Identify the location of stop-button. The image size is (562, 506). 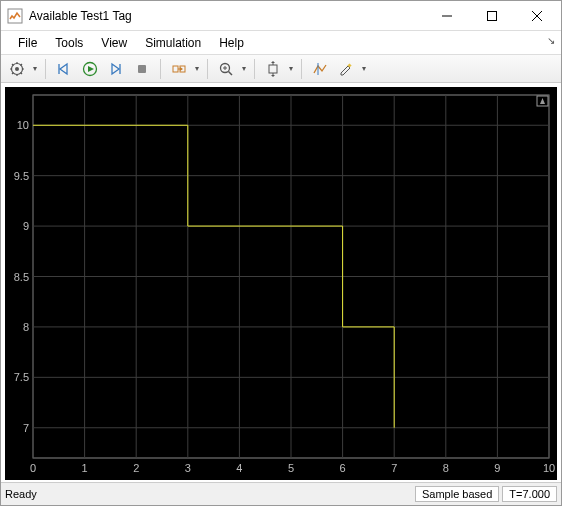
(142, 69).